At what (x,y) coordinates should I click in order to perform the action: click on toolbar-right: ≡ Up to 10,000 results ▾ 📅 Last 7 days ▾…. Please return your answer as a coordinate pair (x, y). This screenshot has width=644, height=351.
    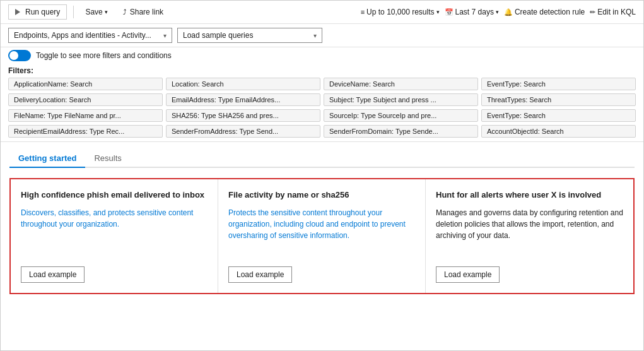
    Looking at the image, I should click on (498, 12).